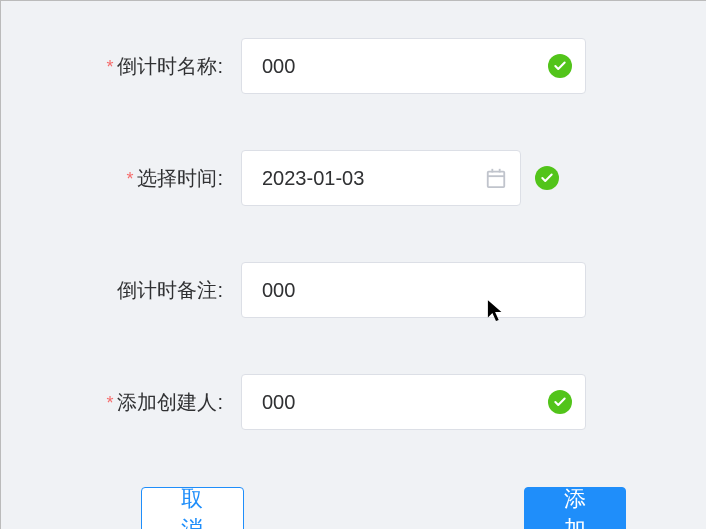 The height and width of the screenshot is (529, 706). Describe the element at coordinates (414, 66) in the screenshot. I see `input-wrap-countdown-name` at that location.